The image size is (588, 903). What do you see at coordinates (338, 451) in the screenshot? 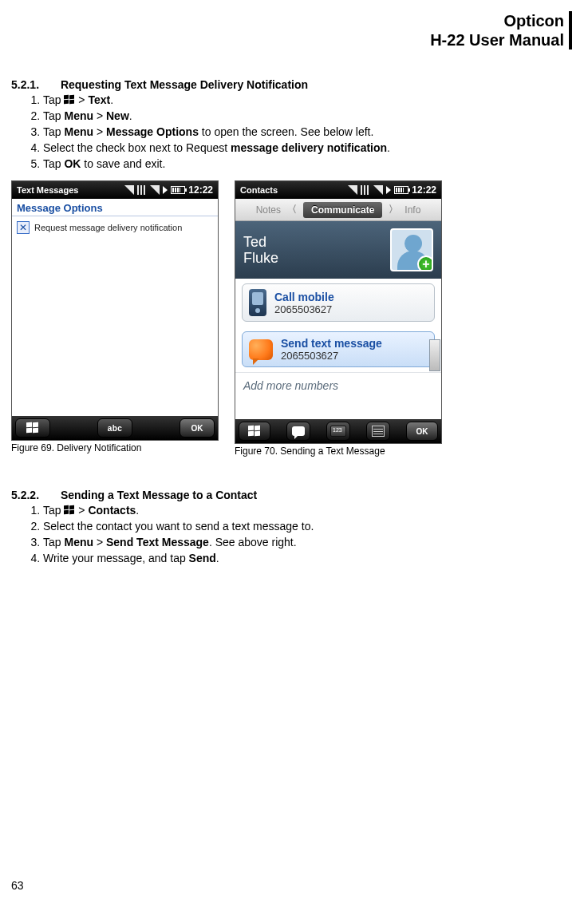
I see `fig70-caption: Figure 70. Sending a Text Message` at bounding box center [338, 451].